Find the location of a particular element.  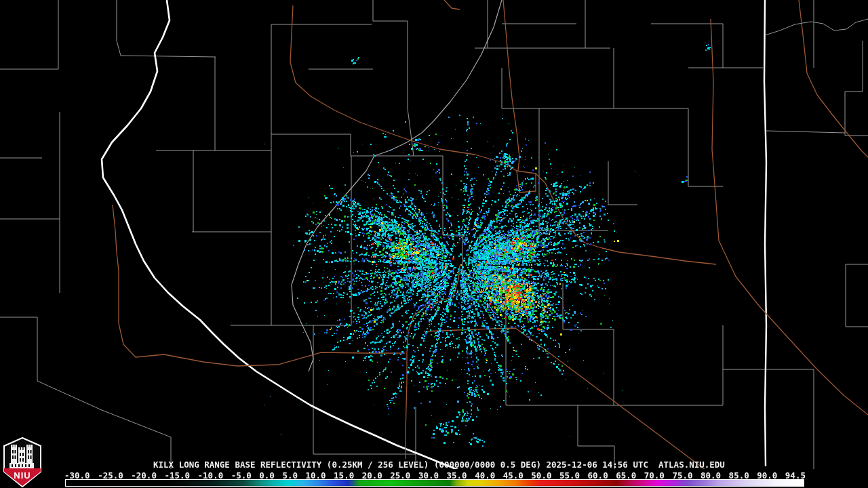

niu-logo: NIU is located at coordinates (22, 462).